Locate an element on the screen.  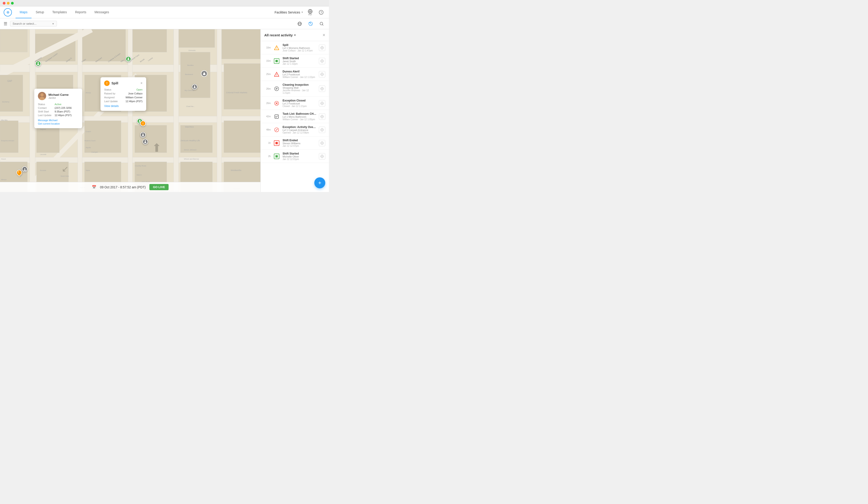
add-fab-button: + is located at coordinates (320, 183).